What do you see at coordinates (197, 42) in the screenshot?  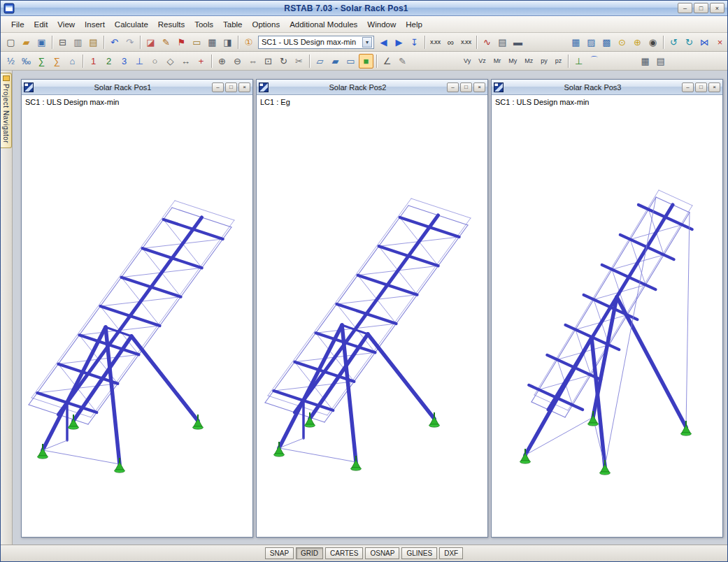 I see `clipboard-icon: ▭` at bounding box center [197, 42].